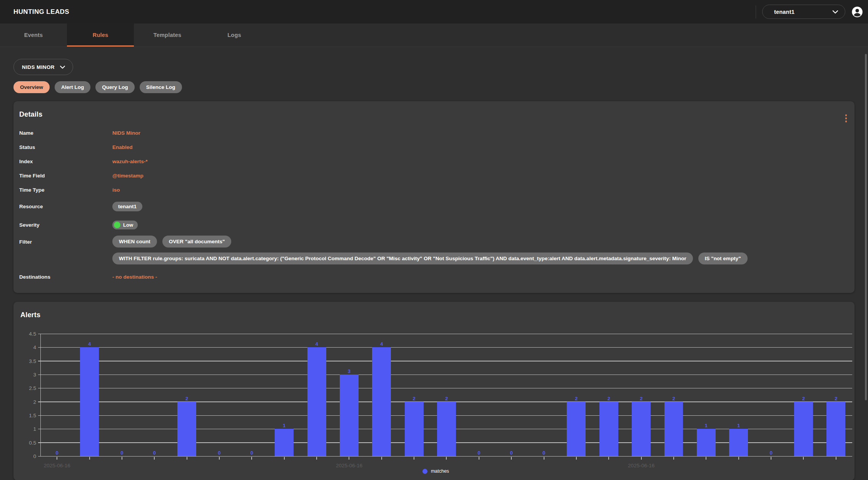 Image resolution: width=868 pixels, height=480 pixels. What do you see at coordinates (66, 277) in the screenshot?
I see `field-label: Destinations` at bounding box center [66, 277].